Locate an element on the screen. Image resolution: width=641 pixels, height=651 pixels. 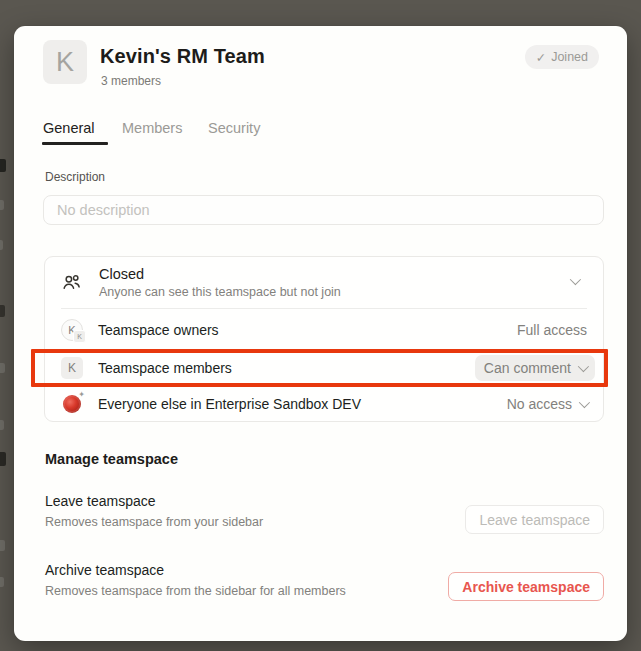
permission-row-label: Teamspace members is located at coordinates (286, 368).